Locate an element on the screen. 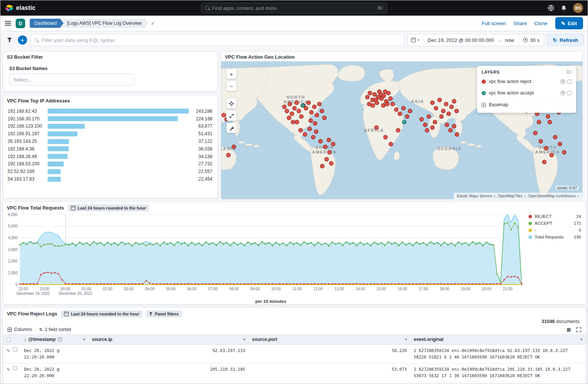  search-shortcut: ⌘/ is located at coordinates (380, 8).